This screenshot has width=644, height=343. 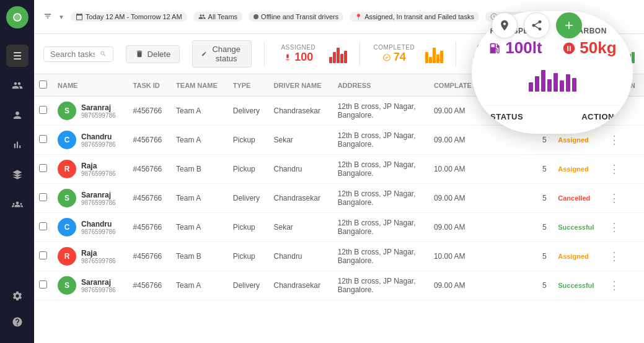 I want to click on topbar-driver-badge: Offline and Transit drivers, so click(x=296, y=17).